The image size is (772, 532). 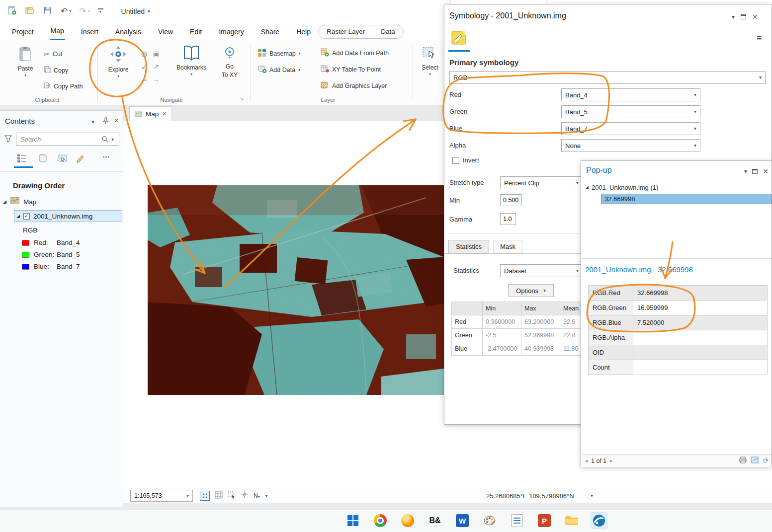 What do you see at coordinates (587, 188) in the screenshot?
I see `popup-tree-expander-icon: ◢` at bounding box center [587, 188].